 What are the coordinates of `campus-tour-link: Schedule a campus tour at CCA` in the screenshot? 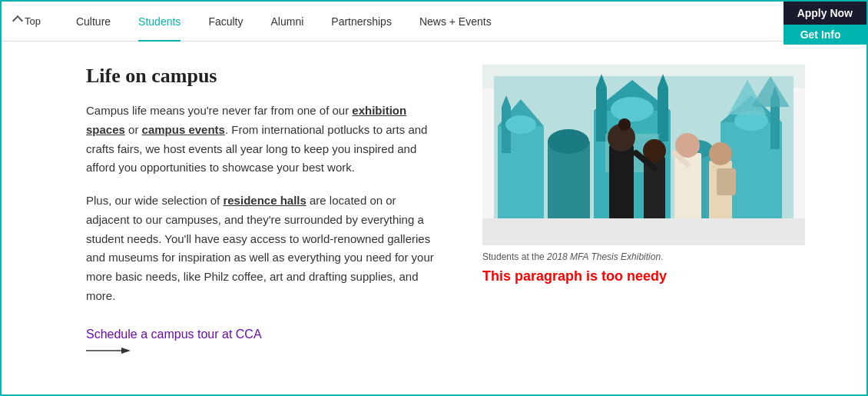 It's located at (261, 334).